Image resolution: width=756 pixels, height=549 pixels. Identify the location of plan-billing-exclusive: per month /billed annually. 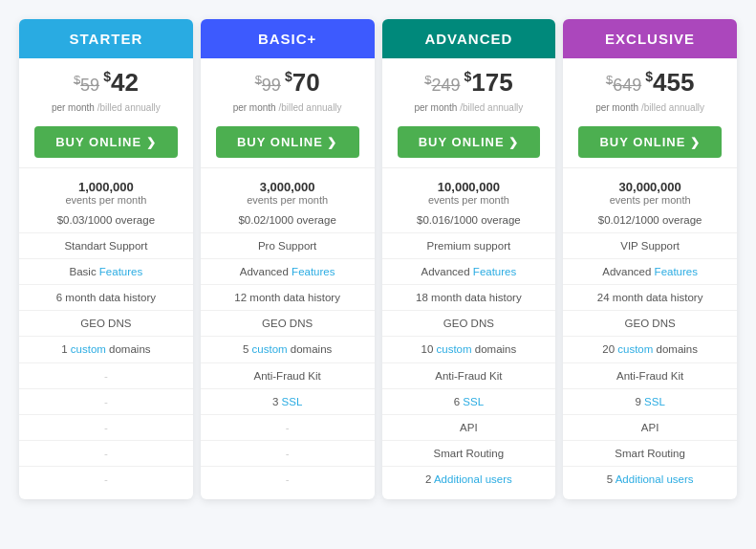
(650, 111).